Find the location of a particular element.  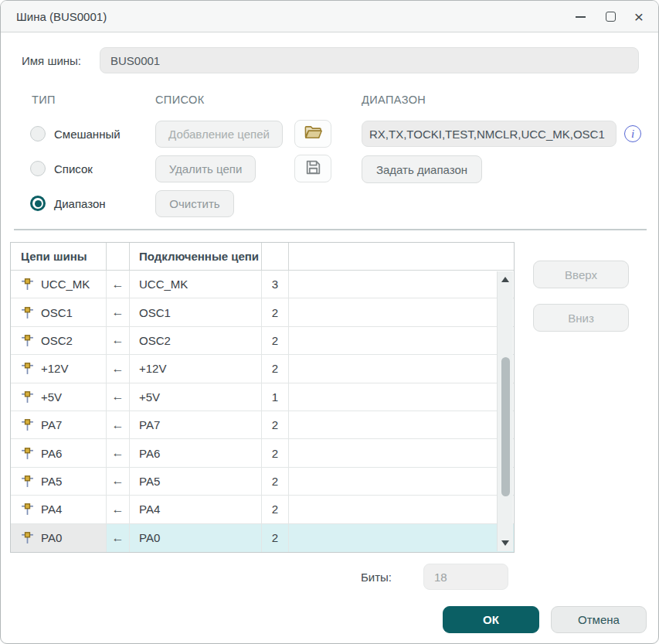

radio-option-mixed: Смешанный is located at coordinates (76, 134).